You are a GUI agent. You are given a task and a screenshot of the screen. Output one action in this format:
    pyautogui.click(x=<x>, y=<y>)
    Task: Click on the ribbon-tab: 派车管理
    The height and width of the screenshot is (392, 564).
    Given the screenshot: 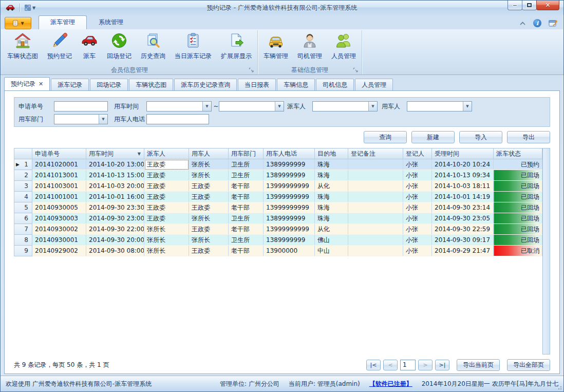 What is the action you would take?
    pyautogui.click(x=63, y=23)
    